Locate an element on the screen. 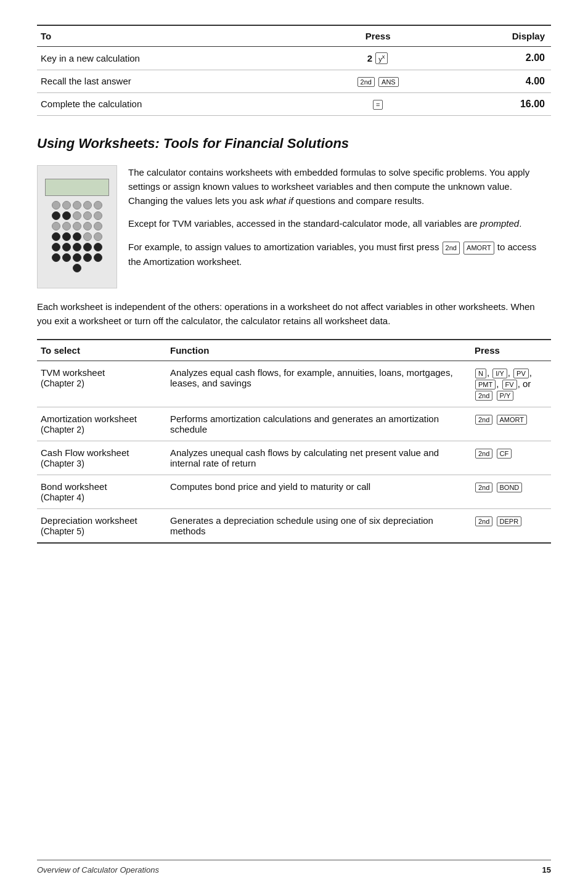 The width and height of the screenshot is (588, 893). calculator-image is located at coordinates (77, 227).